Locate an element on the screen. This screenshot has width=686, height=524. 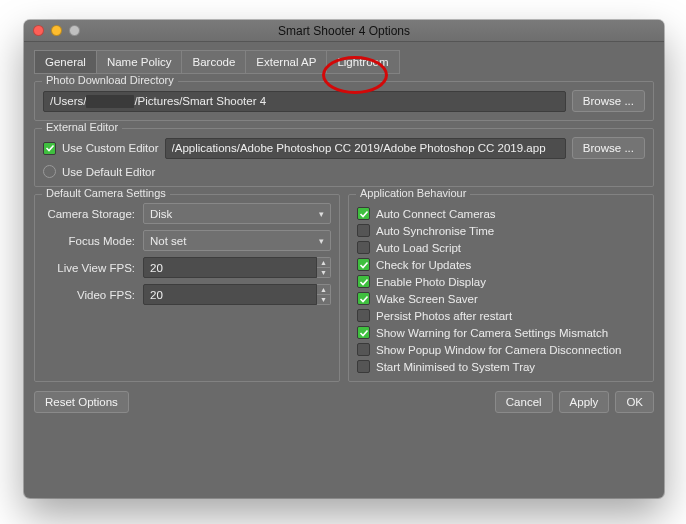
video-fps-label: Video FPS: is located at coordinates (93, 295).